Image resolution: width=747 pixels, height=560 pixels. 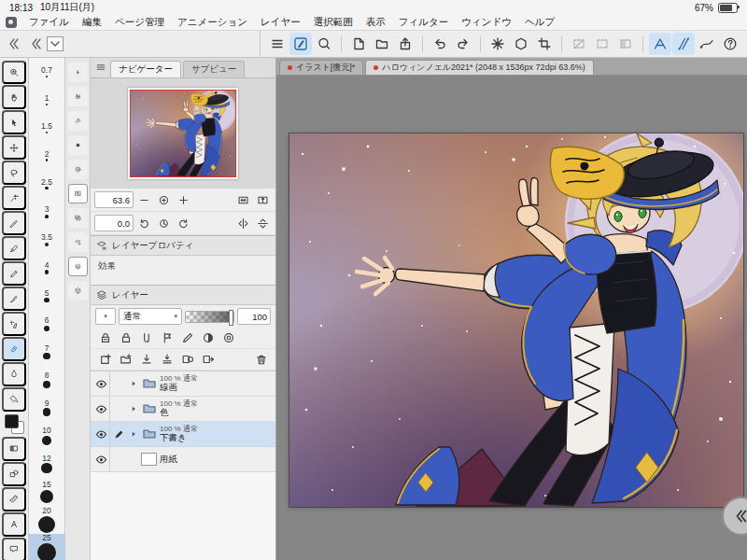 What do you see at coordinates (150, 316) in the screenshot?
I see `blend-mode-select: 通常▾` at bounding box center [150, 316].